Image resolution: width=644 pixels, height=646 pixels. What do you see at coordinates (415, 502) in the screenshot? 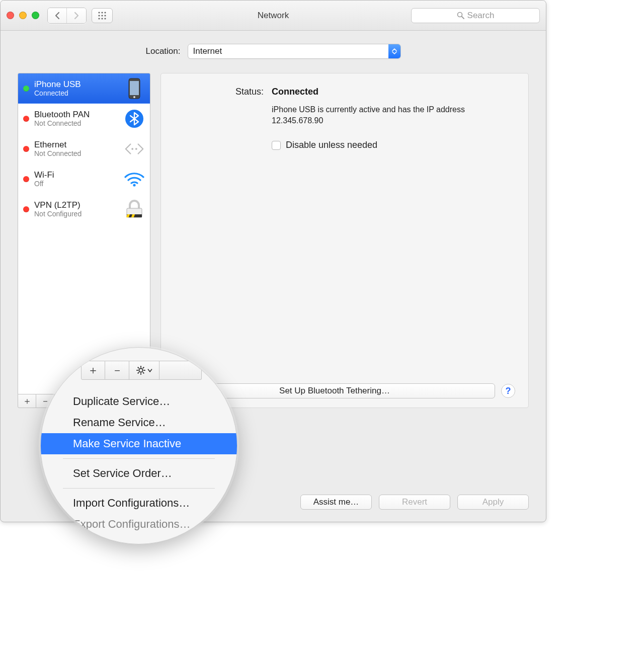
I see `revert-label: Revert` at bounding box center [415, 502].